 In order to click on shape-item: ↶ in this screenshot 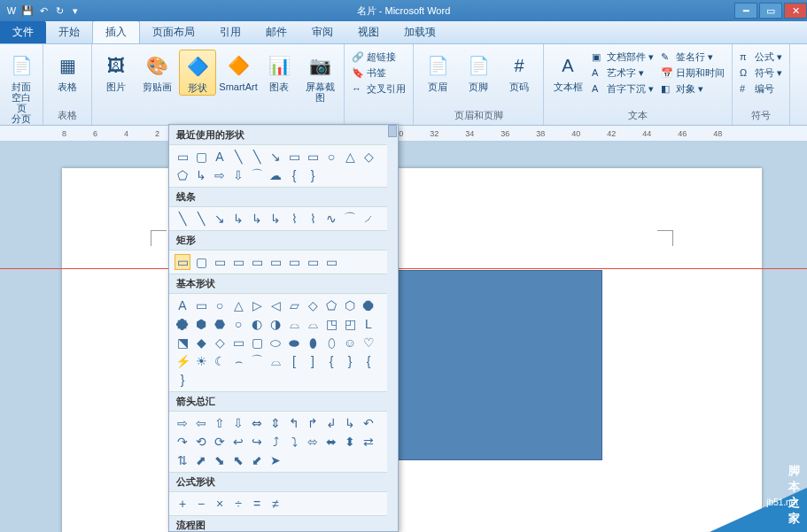, I will do `click(369, 423)`.